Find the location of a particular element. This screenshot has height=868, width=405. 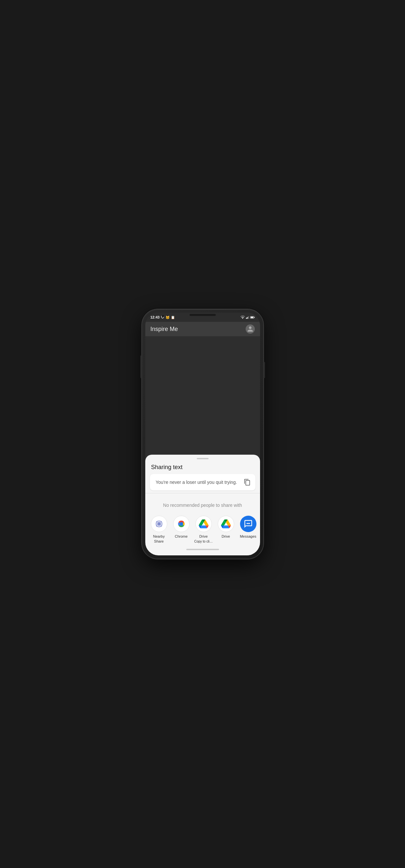

sim-icon: 📋 is located at coordinates (173, 317).